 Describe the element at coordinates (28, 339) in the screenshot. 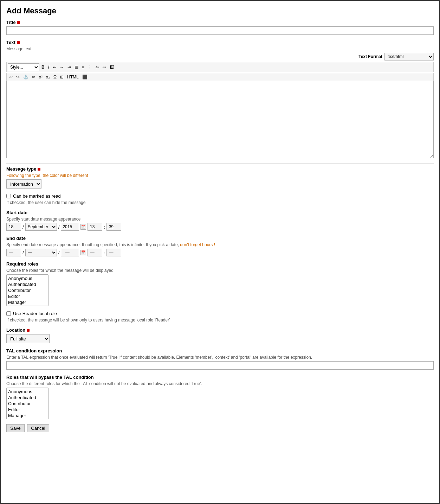

I see `location-select: Full site Current section` at that location.